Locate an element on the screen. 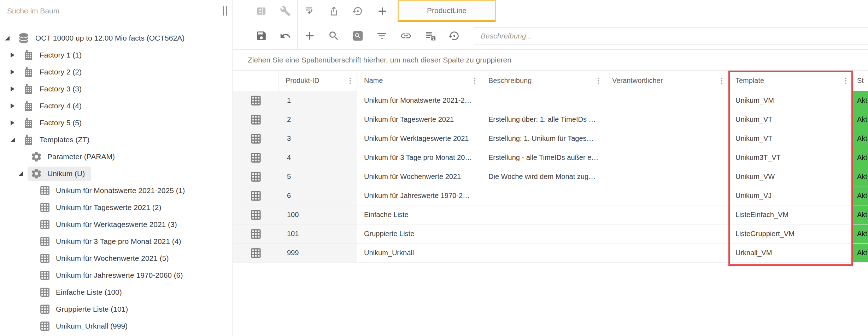 This screenshot has height=336, width=868. name-cell: Unikum für 3 Tage pro Monat 20… is located at coordinates (419, 157).